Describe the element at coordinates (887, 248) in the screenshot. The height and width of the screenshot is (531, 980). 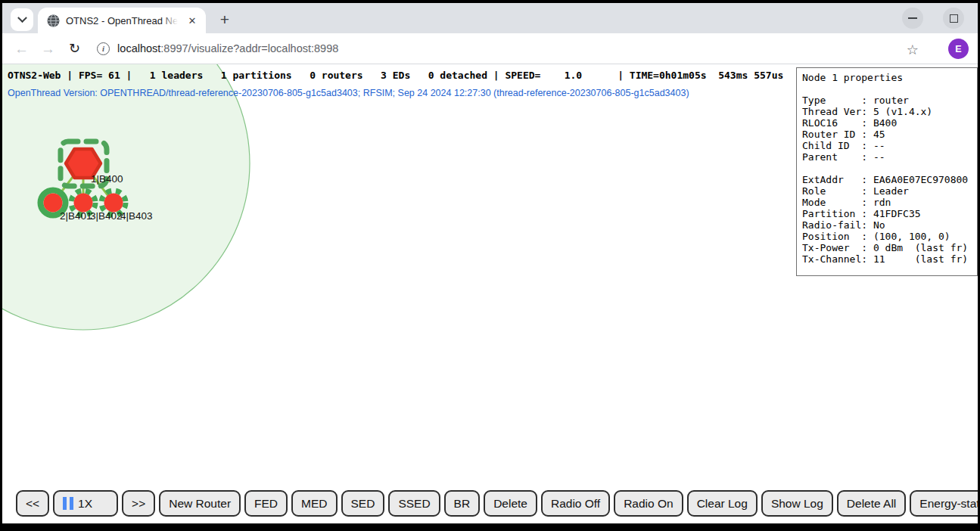
I see `panel-row-txpower: Tx-Power : 0 dBm (last fr)` at that location.